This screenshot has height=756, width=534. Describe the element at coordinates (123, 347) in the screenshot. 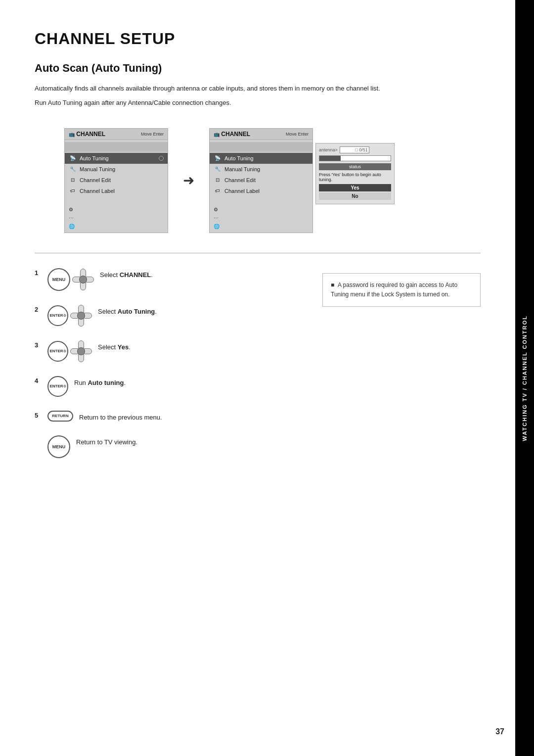

I see `step-3-bold: Yes` at that location.